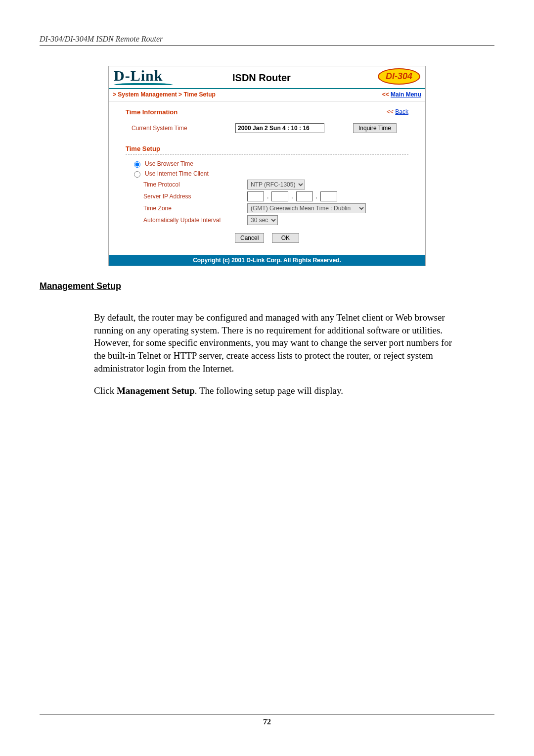 The width and height of the screenshot is (534, 756). What do you see at coordinates (137, 174) in the screenshot?
I see `radio-internet-time` at bounding box center [137, 174].